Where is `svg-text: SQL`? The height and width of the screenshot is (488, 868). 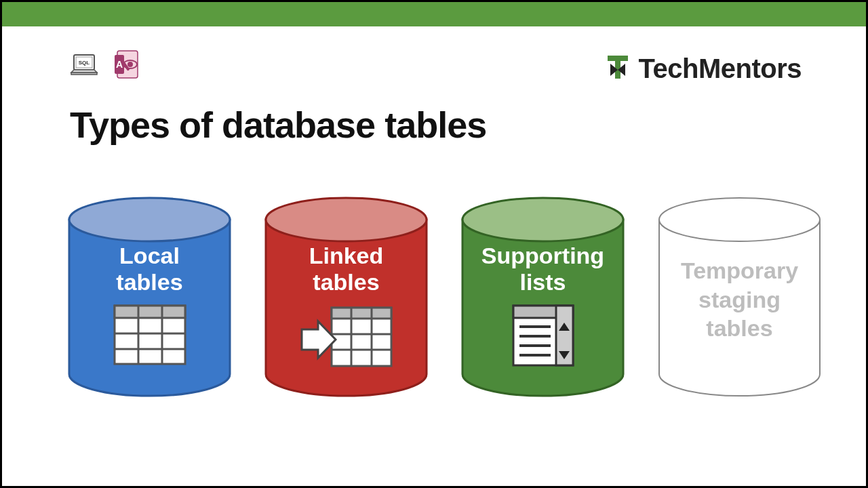
svg-text: SQL is located at coordinates (84, 62).